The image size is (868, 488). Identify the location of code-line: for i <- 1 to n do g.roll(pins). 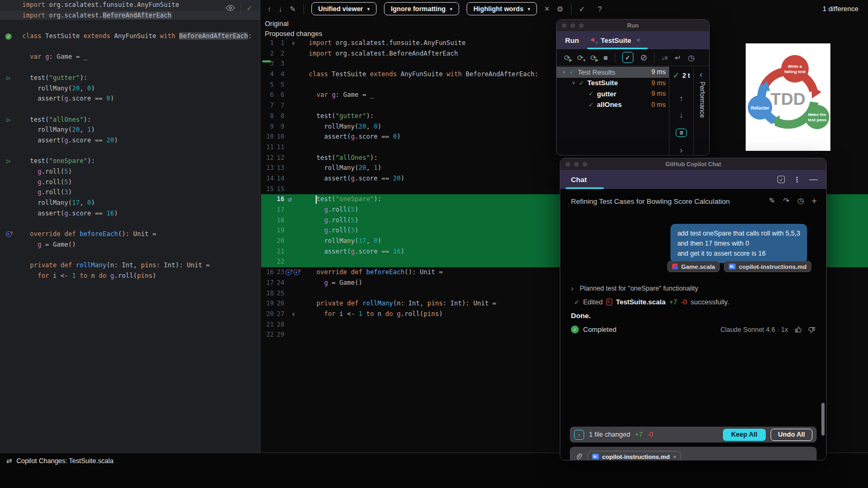
(130, 276).